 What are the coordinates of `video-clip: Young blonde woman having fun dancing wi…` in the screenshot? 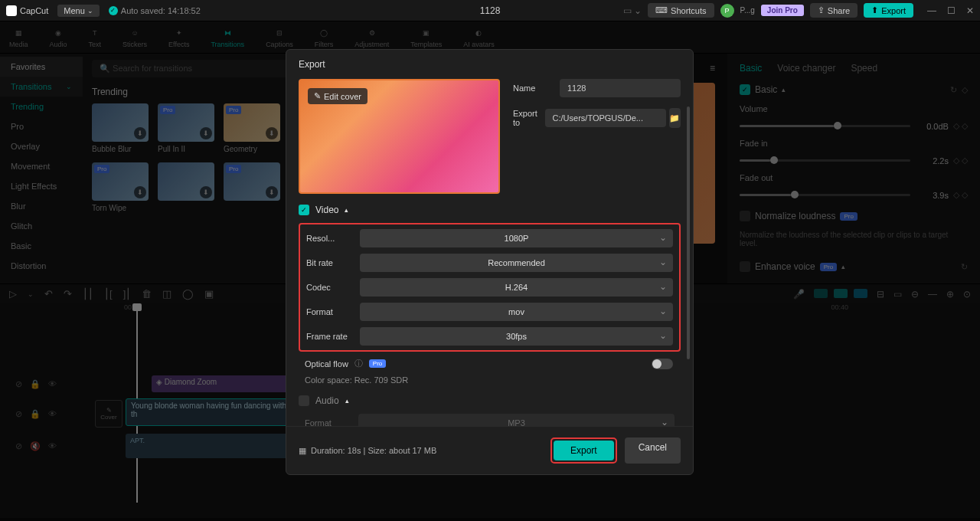 It's located at (210, 412).